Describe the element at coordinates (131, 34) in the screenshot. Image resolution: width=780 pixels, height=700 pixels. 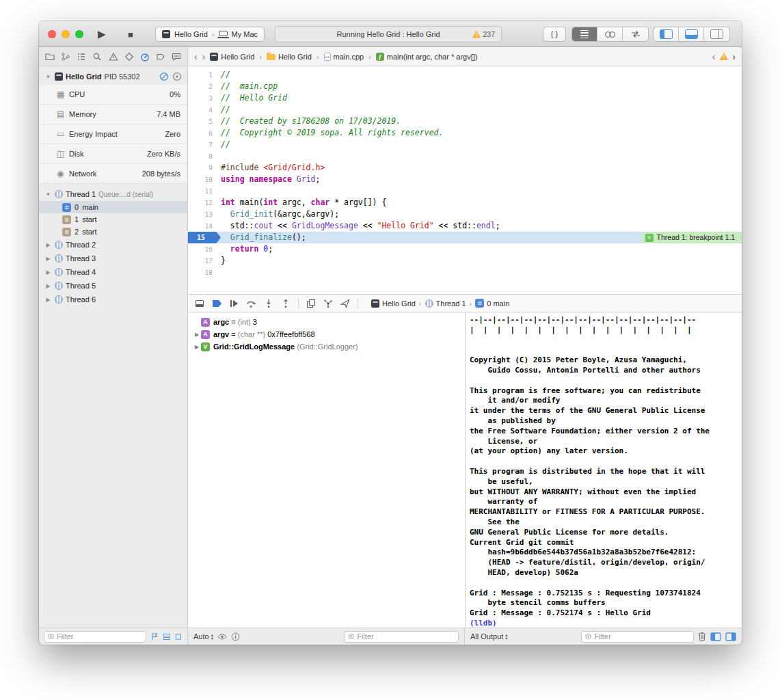
I see `stop-button: ■` at that location.